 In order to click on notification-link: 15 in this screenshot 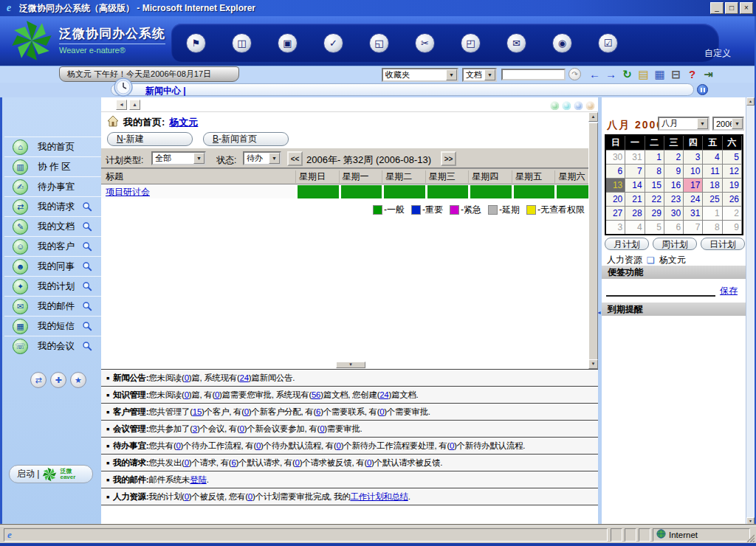, I will do `click(197, 412)`.